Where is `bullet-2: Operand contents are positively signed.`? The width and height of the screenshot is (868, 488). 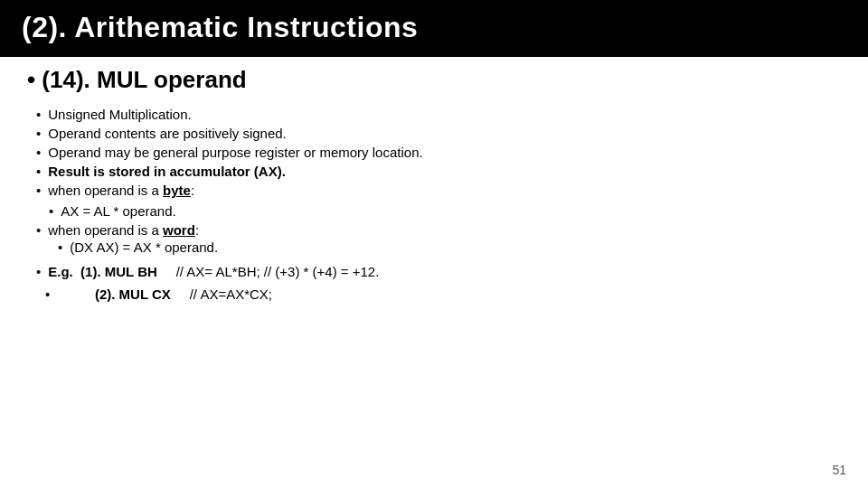 bullet-2: Operand contents are positively signed. is located at coordinates (439, 134).